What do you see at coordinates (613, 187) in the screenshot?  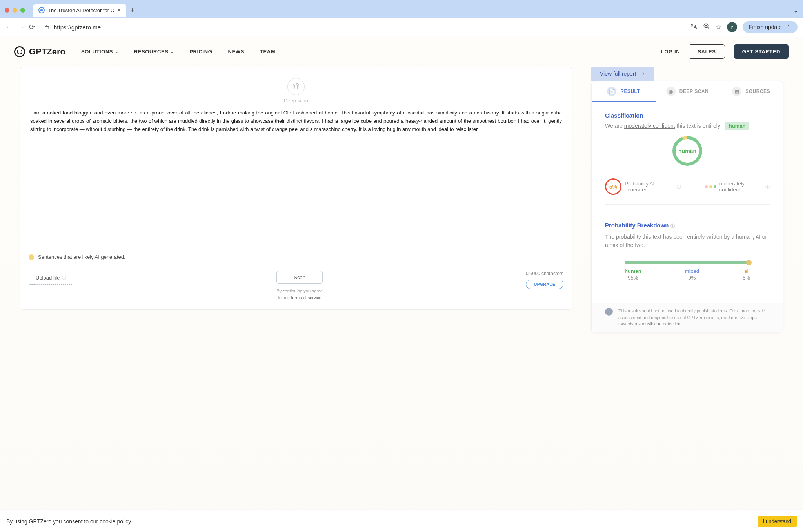 I see `ai-pct-value: 5%` at bounding box center [613, 187].